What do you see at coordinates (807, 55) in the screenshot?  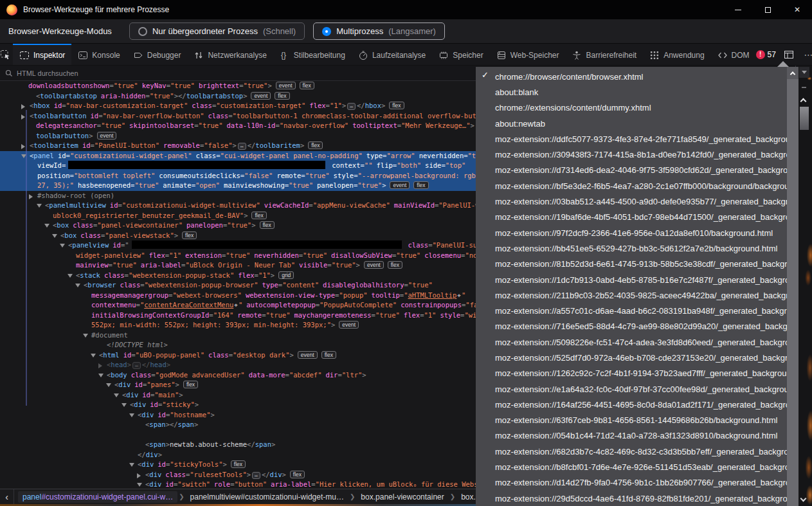 I see `toolbox-menu-button: ⋯` at bounding box center [807, 55].